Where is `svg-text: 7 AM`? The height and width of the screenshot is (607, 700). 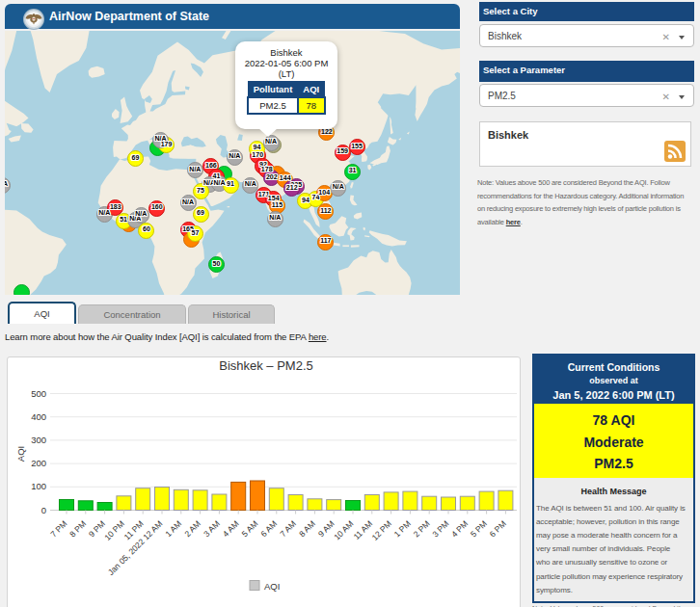 svg-text: 7 AM is located at coordinates (287, 528).